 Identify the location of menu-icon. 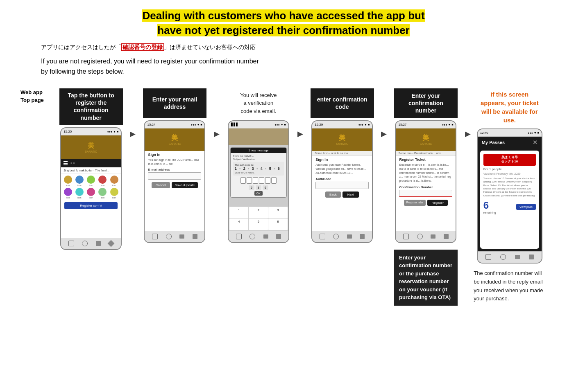
(66, 163).